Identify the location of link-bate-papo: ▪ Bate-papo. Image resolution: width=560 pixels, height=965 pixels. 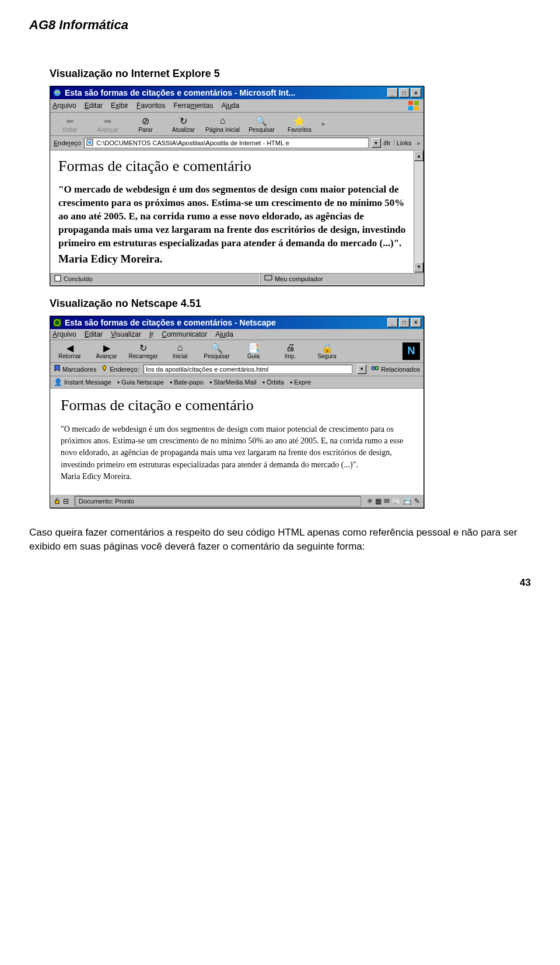
(187, 382).